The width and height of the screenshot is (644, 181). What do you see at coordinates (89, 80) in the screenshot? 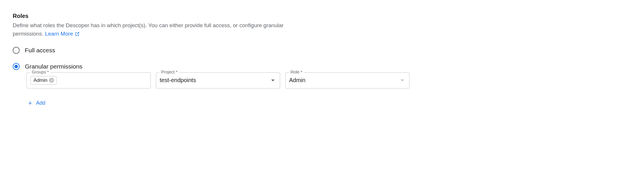
I see `groups-field-wrapper: Groups * Admin ✕` at bounding box center [89, 80].